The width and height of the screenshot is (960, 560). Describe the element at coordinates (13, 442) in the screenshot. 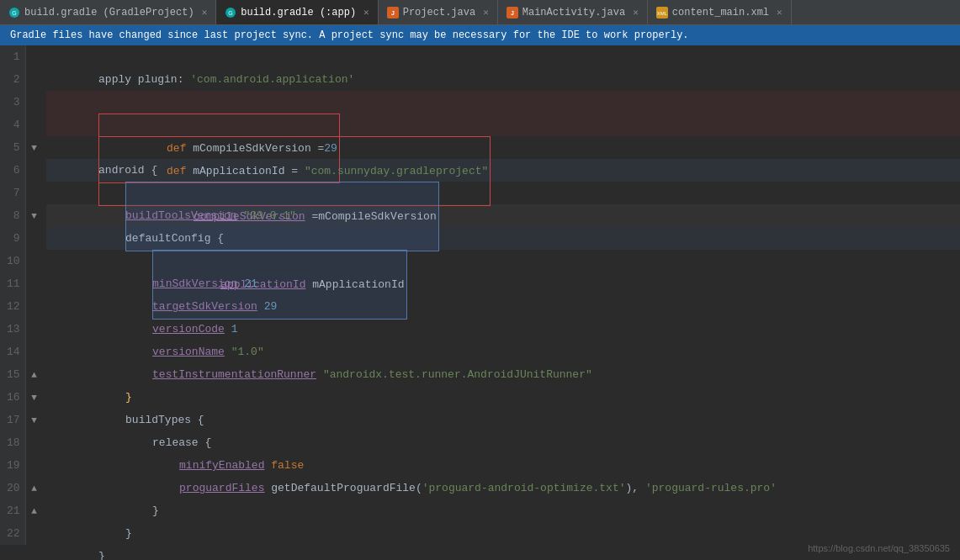

I see `line-num-18: 18` at that location.